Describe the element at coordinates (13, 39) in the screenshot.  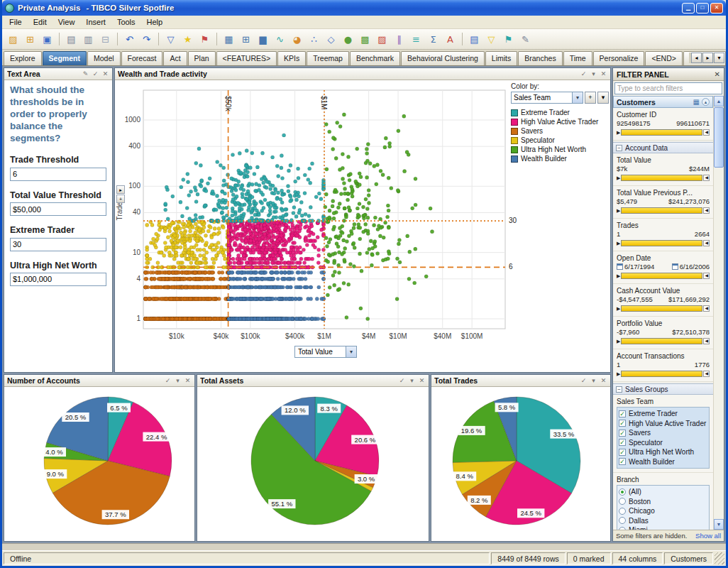
I see `open-button: ▨` at that location.